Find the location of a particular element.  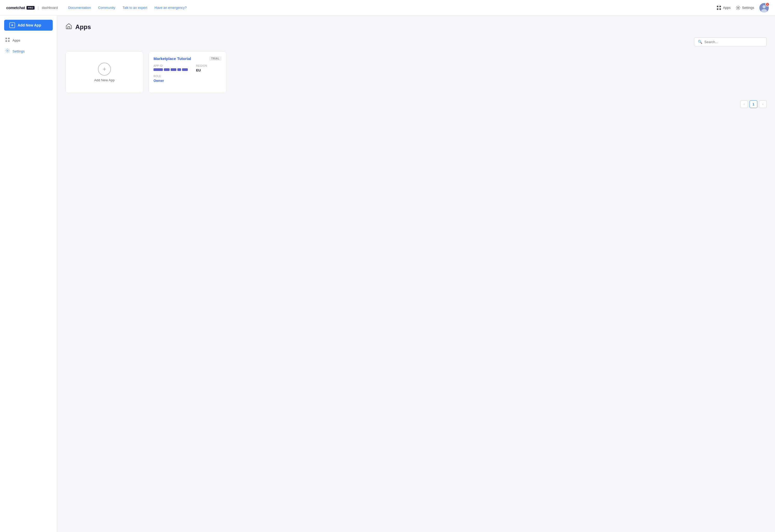

nav-link-community: Community is located at coordinates (107, 8).